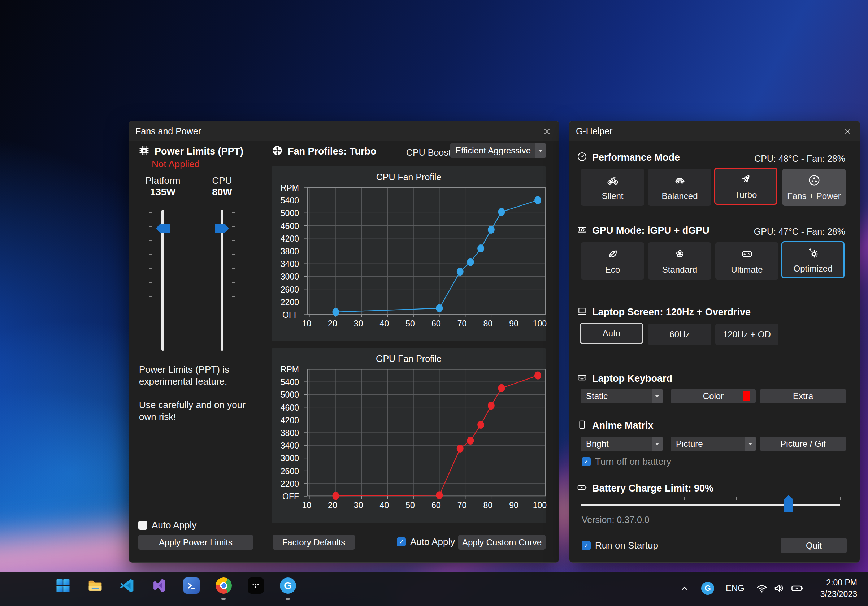 The width and height of the screenshot is (868, 606). What do you see at coordinates (277, 151) in the screenshot?
I see `fan-icon` at bounding box center [277, 151].